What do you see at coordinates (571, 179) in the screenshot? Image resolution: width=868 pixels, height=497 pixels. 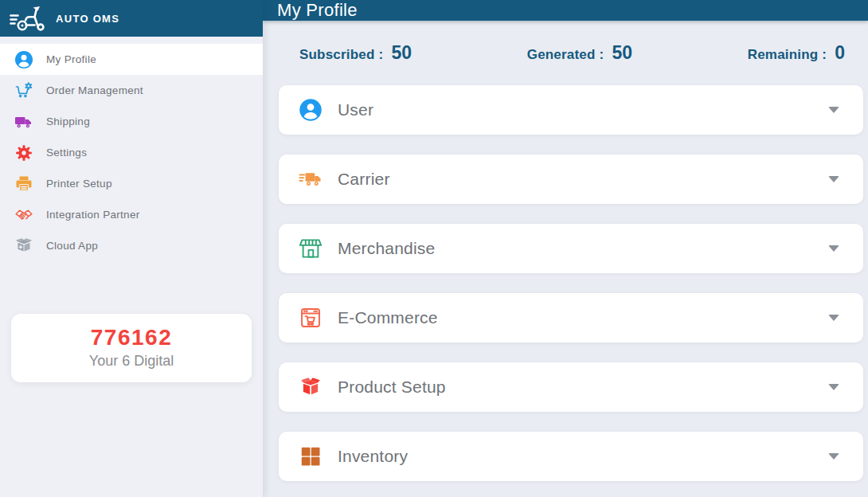 I see `section-carrier: Carrier` at bounding box center [571, 179].